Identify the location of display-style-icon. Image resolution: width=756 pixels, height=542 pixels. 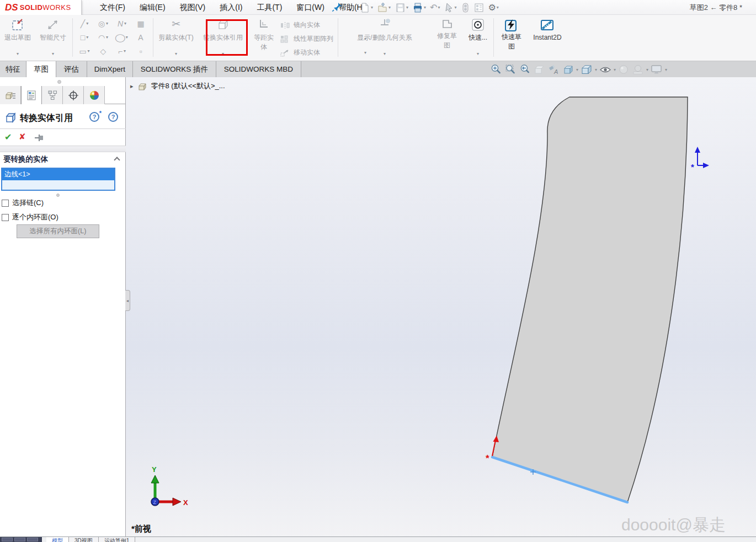
(587, 69).